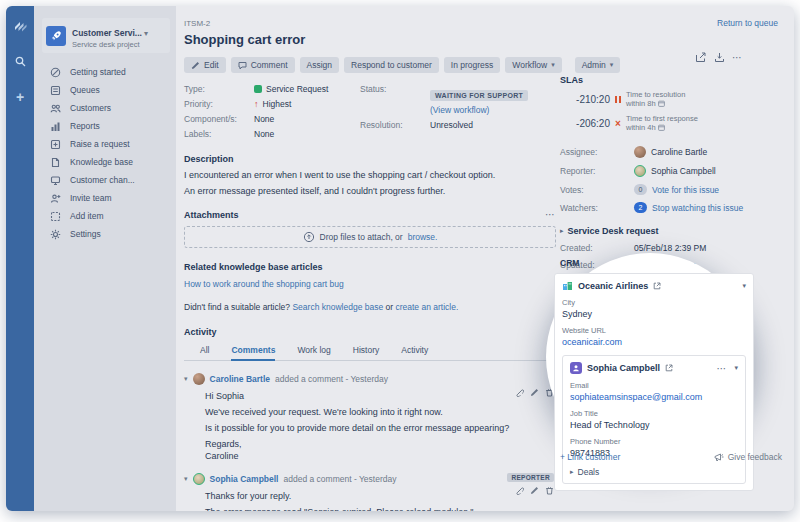 The image size is (800, 522). I want to click on issue-toolbar: Edit Comment Assign Respond to customer …, so click(370, 65).